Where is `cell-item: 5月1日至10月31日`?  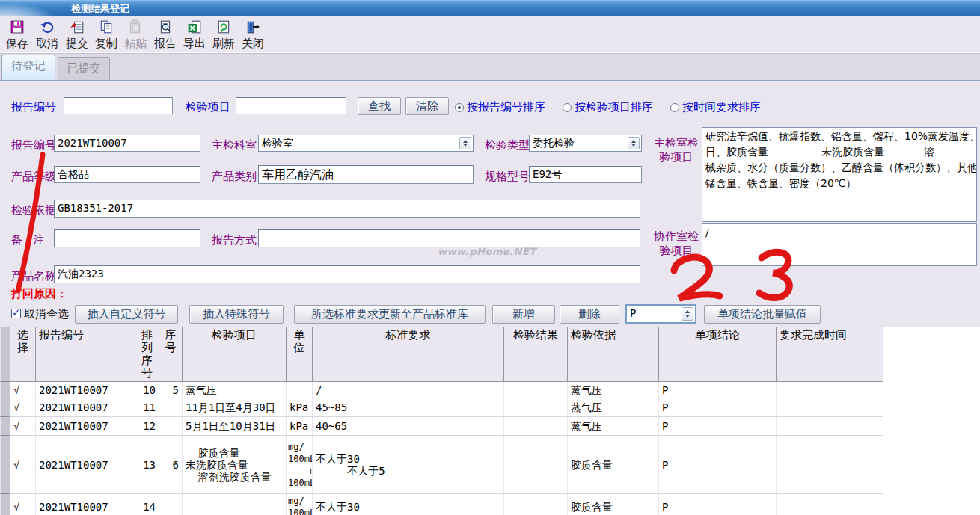
cell-item: 5月1日至10月31日 is located at coordinates (235, 426).